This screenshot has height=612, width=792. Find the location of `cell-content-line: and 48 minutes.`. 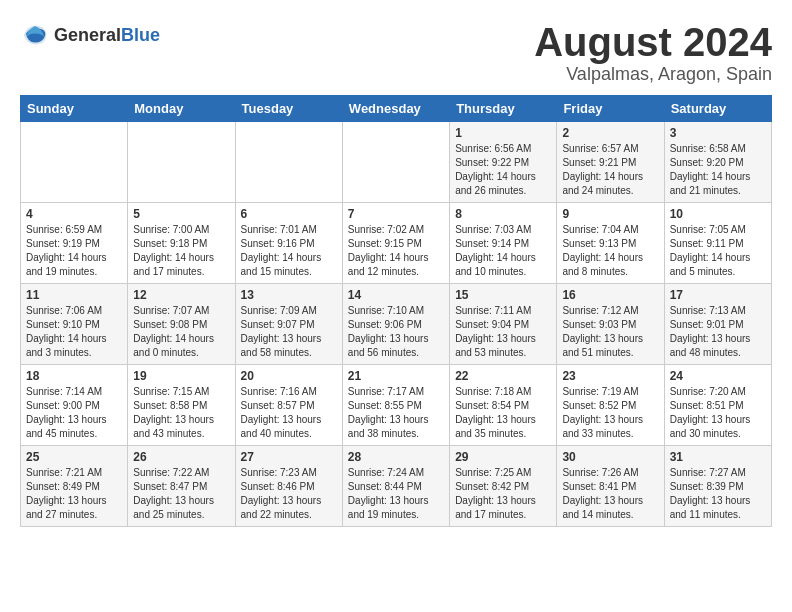

cell-content-line: and 48 minutes. is located at coordinates (718, 353).